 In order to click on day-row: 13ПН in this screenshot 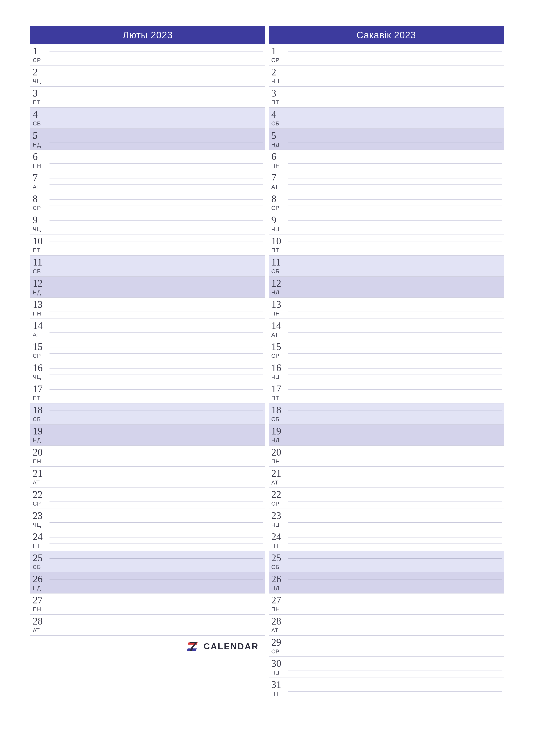, I will do `click(386, 309)`.